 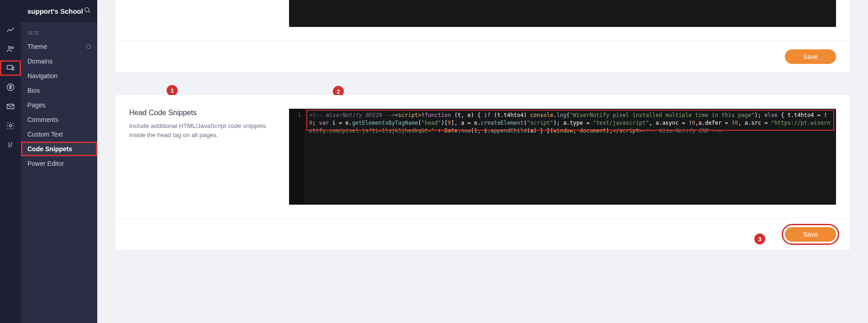 I want to click on sidebar-section-label: SITE, so click(x=59, y=31).